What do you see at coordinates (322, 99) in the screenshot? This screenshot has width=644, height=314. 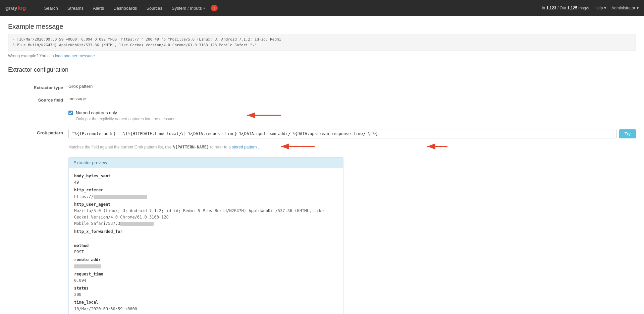 I see `source-field-group: Source field message` at bounding box center [322, 99].